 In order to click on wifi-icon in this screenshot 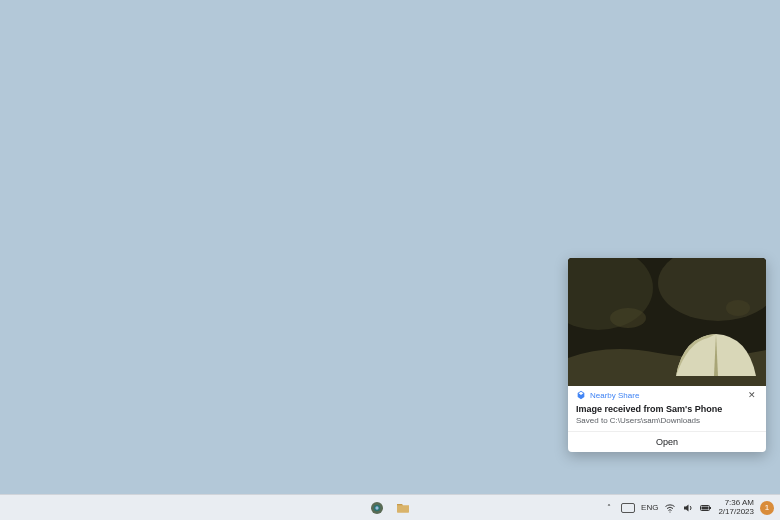, I will do `click(670, 508)`.